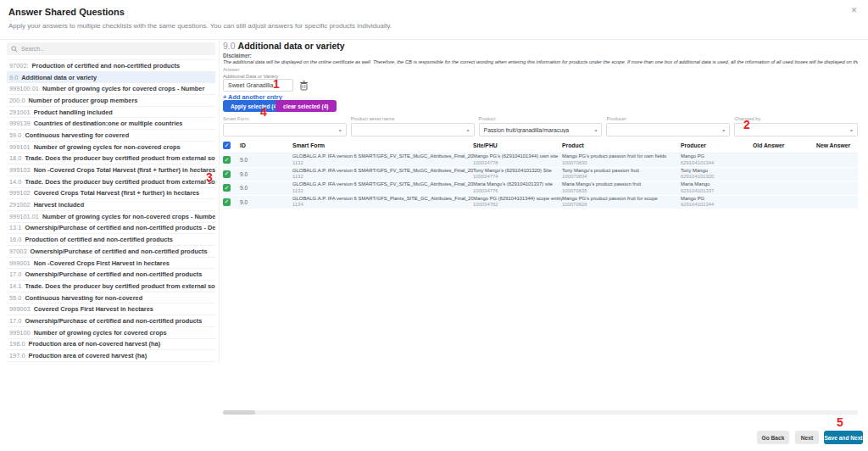 The image size is (868, 451). Describe the element at coordinates (517, 205) in the screenshot. I see `cell-site-id: 100034782` at that location.